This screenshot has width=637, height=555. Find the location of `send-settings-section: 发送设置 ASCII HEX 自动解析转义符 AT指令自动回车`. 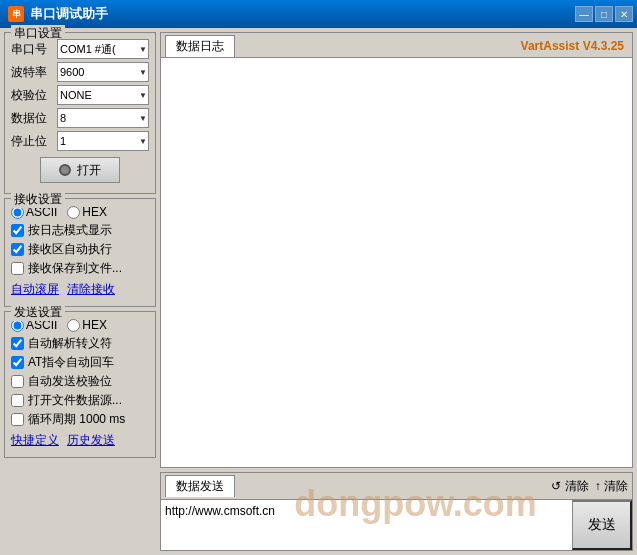

send-settings-section: 发送设置 ASCII HEX 自动解析转义符 AT指令自动回车 is located at coordinates (80, 384).